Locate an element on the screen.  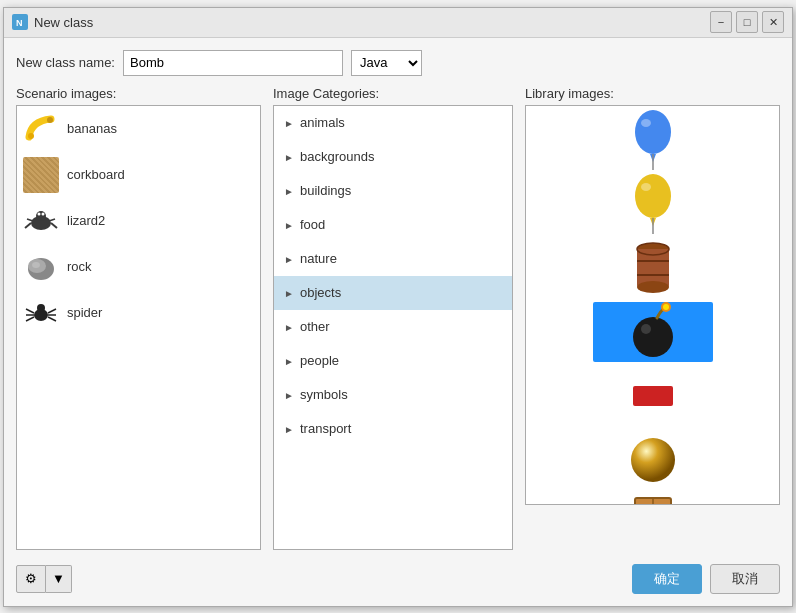
expand-arrow-other: ► is located at coordinates (289, 327).